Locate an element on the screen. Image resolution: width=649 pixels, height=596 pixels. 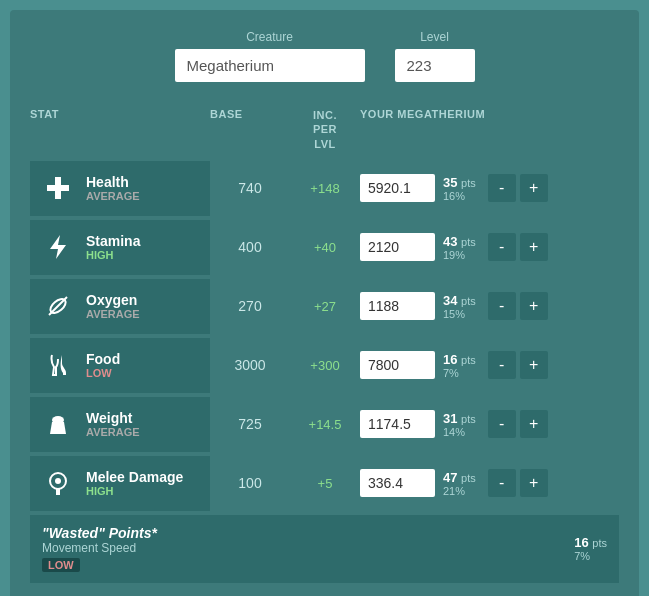
stat-your-5: 47 pts 21% - + is located at coordinates (490, 483).